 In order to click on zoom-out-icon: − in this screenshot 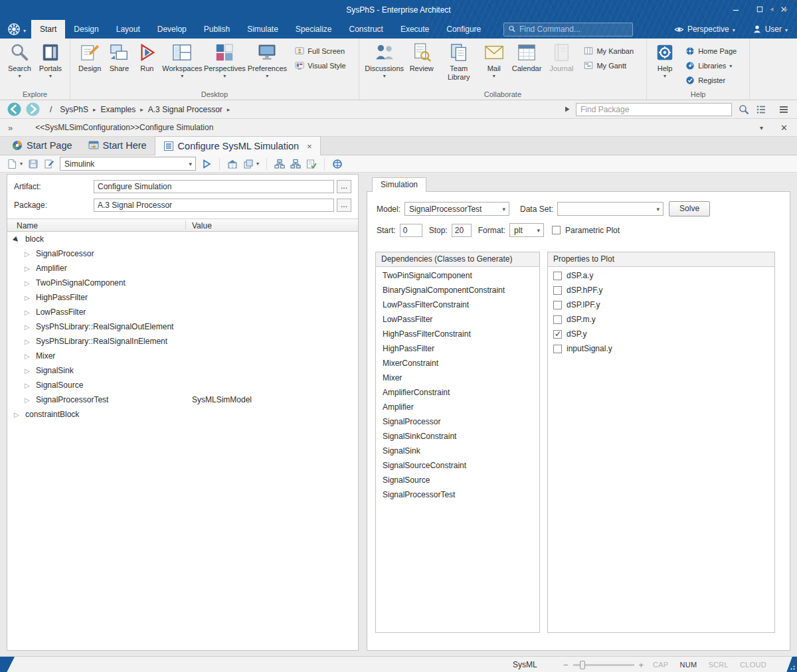, I will do `click(566, 665)`.